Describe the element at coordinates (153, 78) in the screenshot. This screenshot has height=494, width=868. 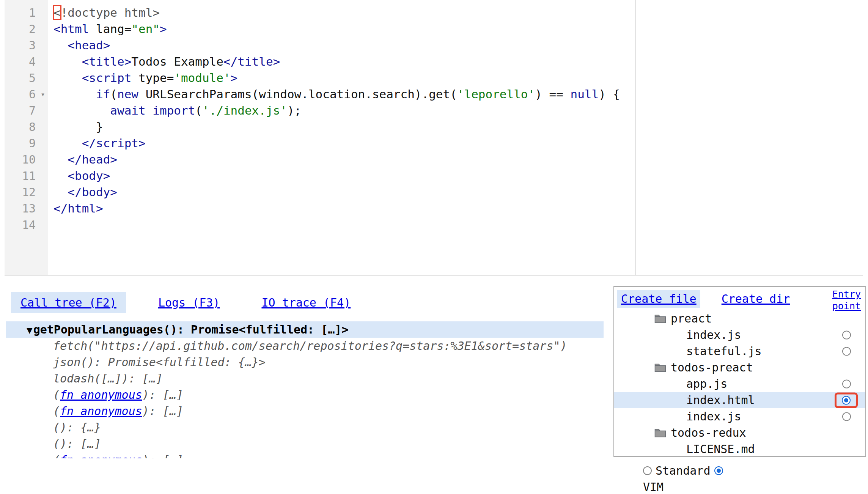
I see `token-plain: type=` at that location.